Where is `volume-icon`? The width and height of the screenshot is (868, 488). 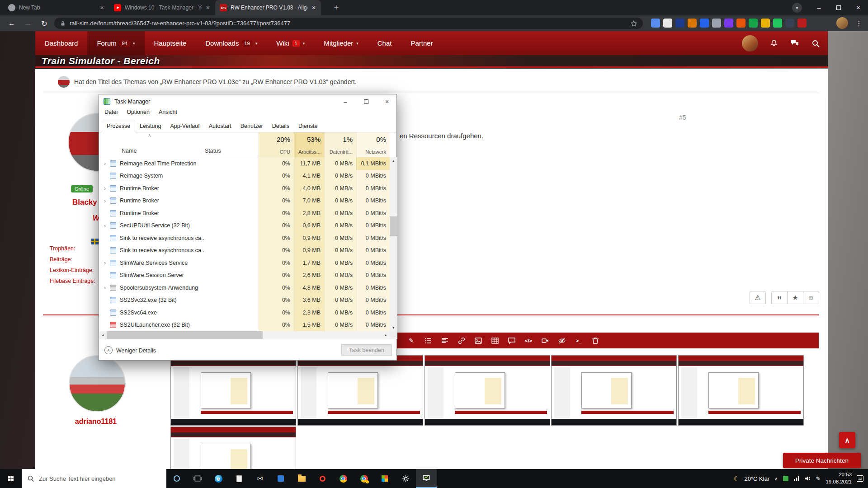 volume-icon is located at coordinates (808, 479).